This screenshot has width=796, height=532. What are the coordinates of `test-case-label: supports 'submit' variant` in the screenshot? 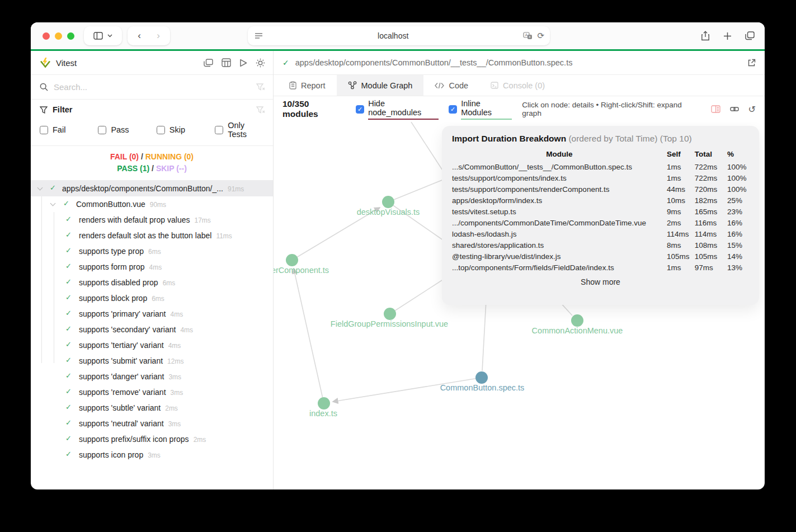 It's located at (121, 361).